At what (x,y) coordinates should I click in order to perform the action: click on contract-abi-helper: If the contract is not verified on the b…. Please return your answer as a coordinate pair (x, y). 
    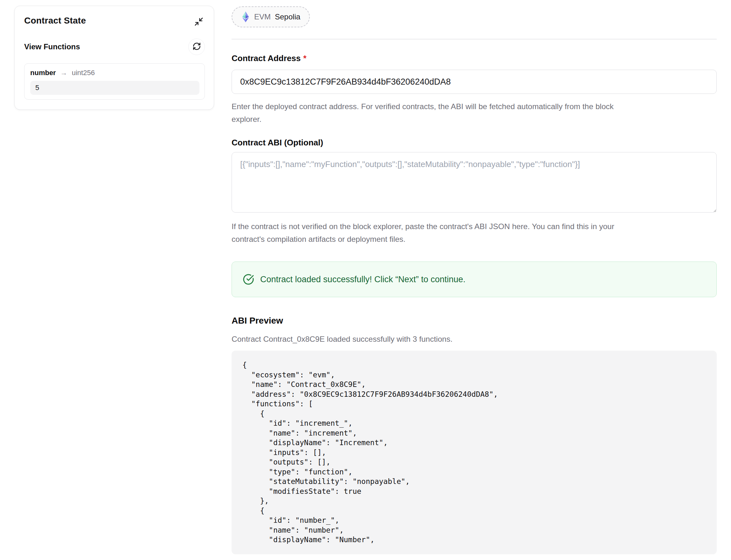
    Looking at the image, I should click on (474, 233).